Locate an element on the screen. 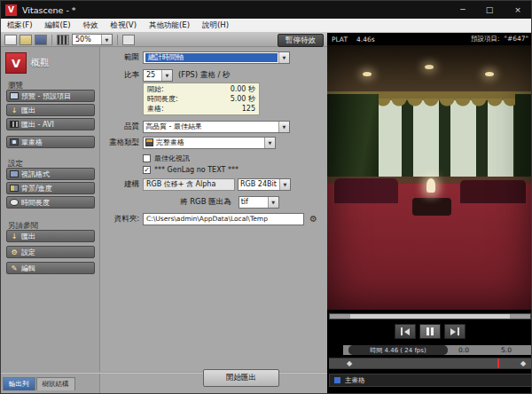 The image size is (532, 394). sidebar-item-preview-preset: 預覽 - 預設項目 is located at coordinates (51, 96).